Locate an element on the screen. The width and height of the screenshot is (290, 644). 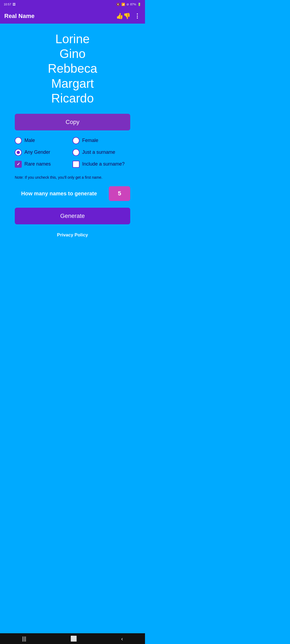
gender-row-2: Any Gender Just a surname is located at coordinates (73, 152).